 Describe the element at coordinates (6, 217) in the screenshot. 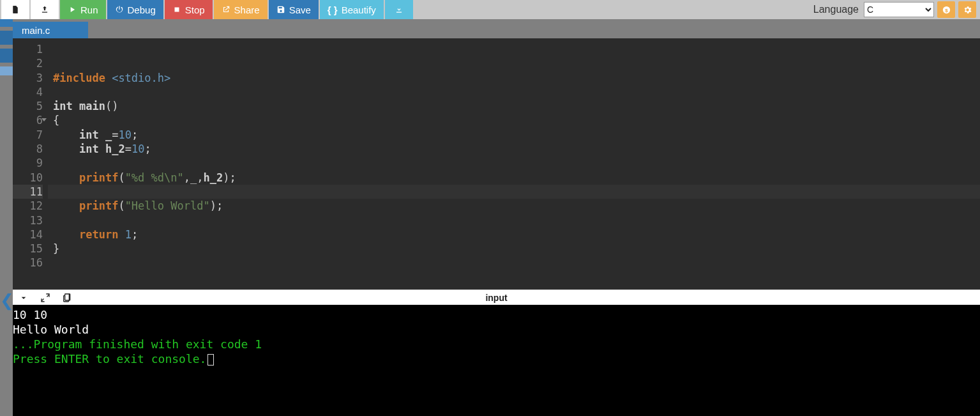

I see `left-sidebar` at that location.